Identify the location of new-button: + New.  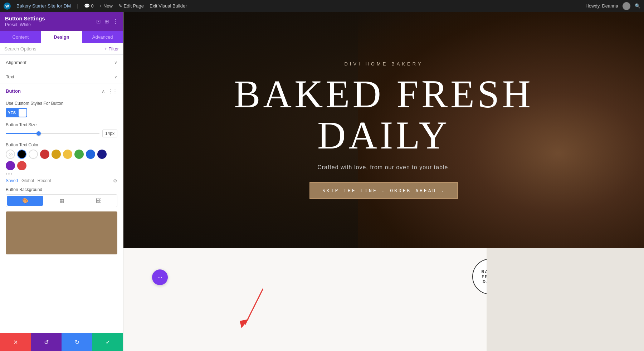
(106, 6).